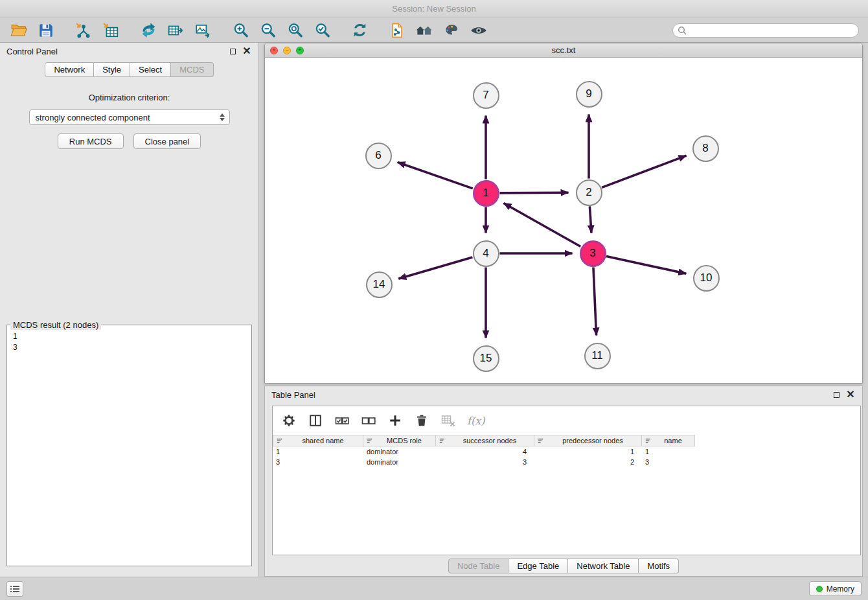 This screenshot has height=600, width=868. I want to click on graph-node-15: 15, so click(486, 359).